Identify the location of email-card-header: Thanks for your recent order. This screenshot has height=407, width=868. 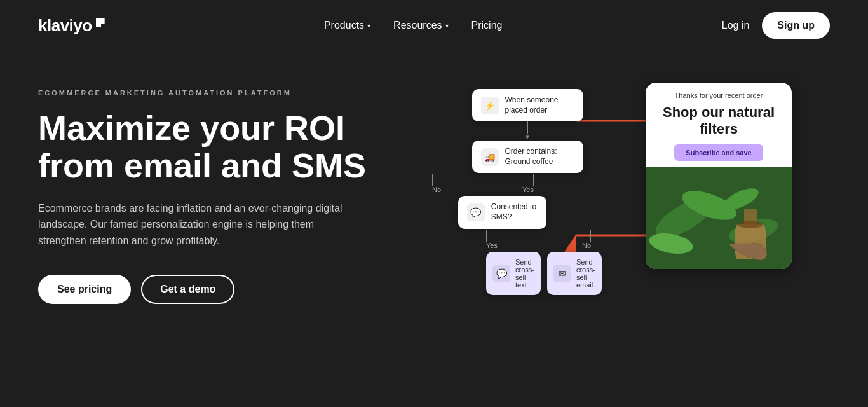
(719, 93).